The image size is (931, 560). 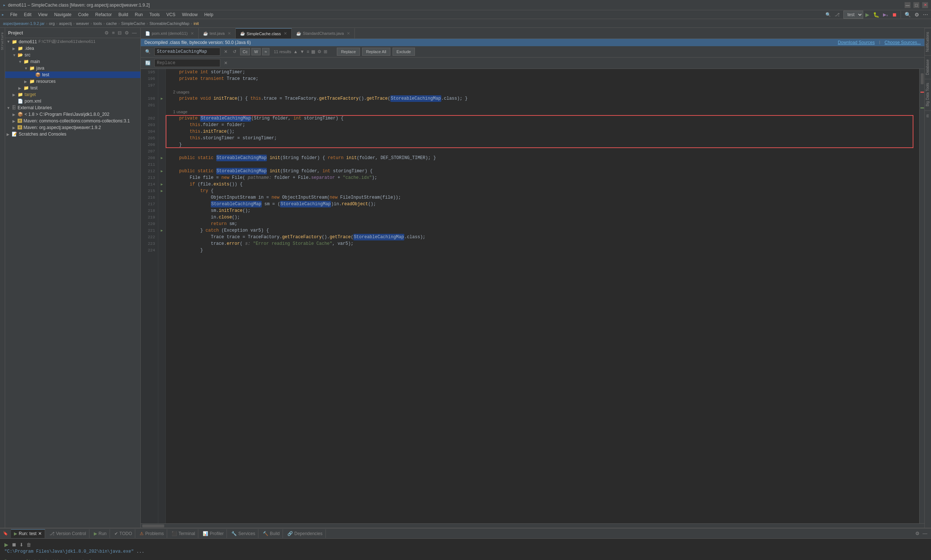 What do you see at coordinates (29, 545) in the screenshot?
I see `clear-output-btn: 🗑` at bounding box center [29, 545].